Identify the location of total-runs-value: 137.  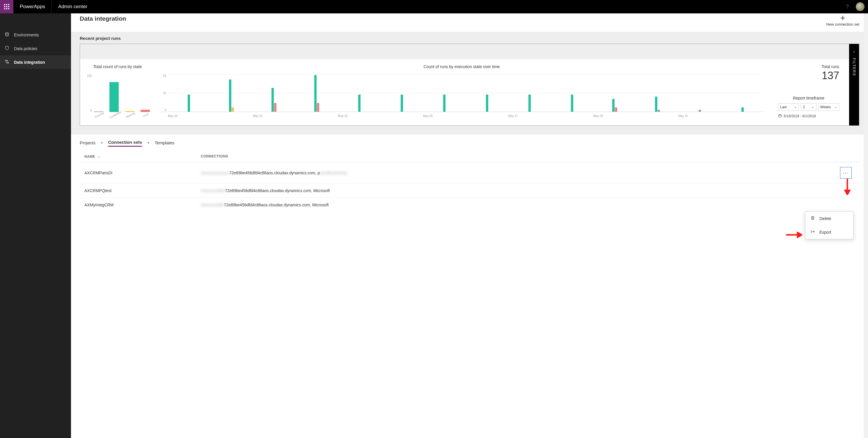
(809, 75).